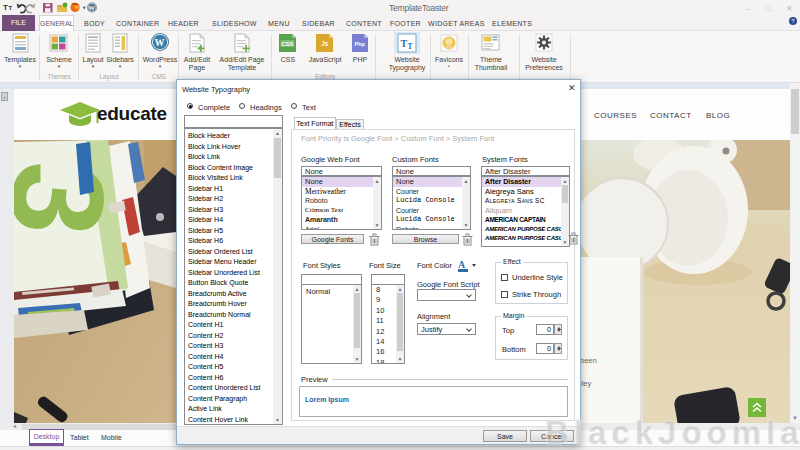 This screenshot has height=450, width=800. Describe the element at coordinates (325, 44) in the screenshot. I see `svg-text: Js` at that location.